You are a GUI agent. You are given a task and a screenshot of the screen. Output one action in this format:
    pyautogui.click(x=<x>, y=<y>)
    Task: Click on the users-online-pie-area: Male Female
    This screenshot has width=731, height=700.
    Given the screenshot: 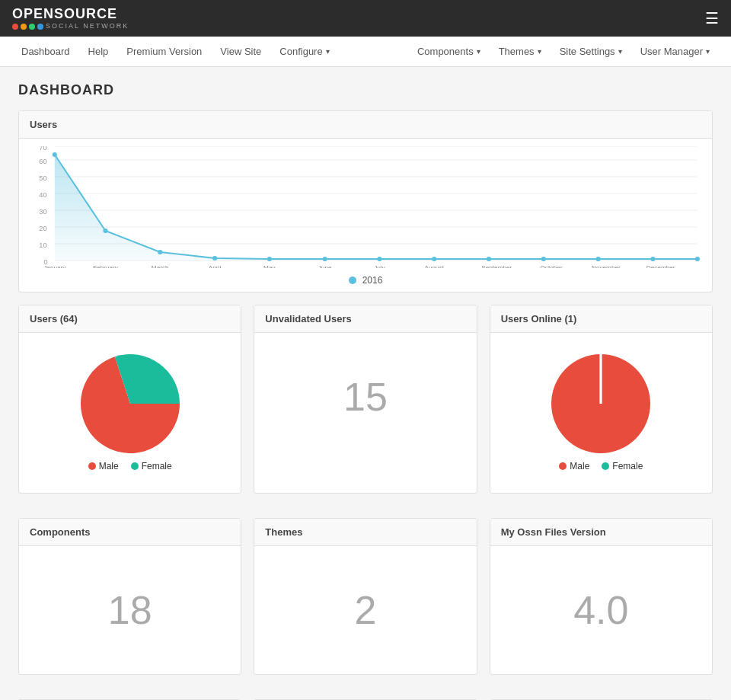 What is the action you would take?
    pyautogui.click(x=602, y=413)
    